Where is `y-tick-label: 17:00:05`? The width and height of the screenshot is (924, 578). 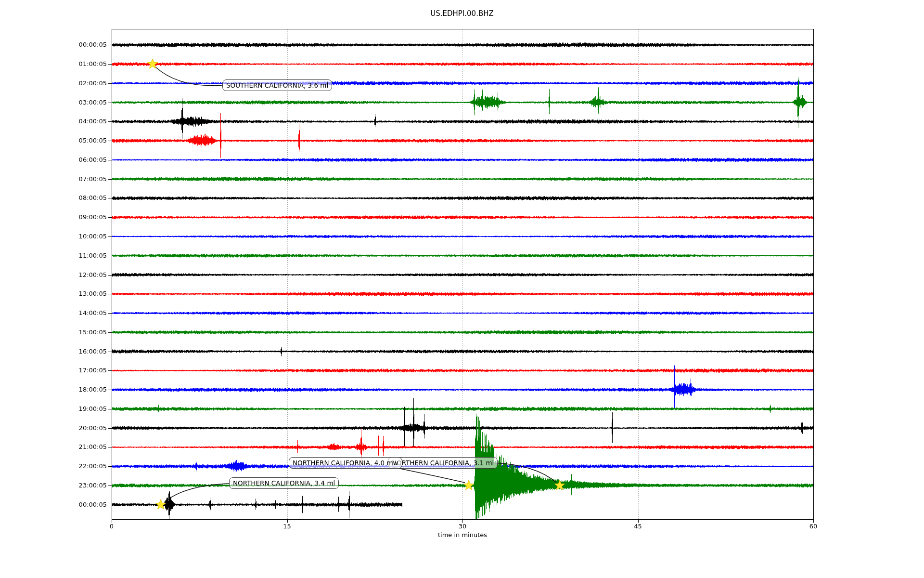
y-tick-label: 17:00:05 is located at coordinates (68, 370).